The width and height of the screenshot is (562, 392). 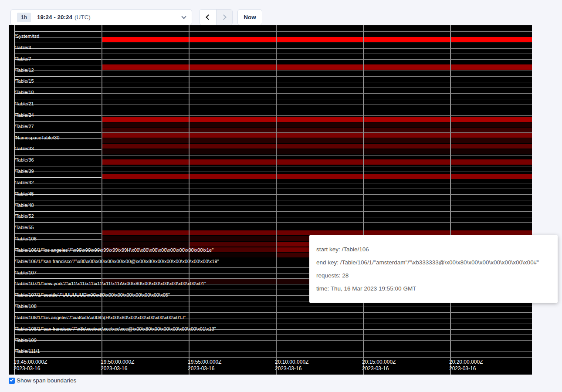 What do you see at coordinates (379, 362) in the screenshot?
I see `x-axis-tick-time: 20:15:00.000Z` at bounding box center [379, 362].